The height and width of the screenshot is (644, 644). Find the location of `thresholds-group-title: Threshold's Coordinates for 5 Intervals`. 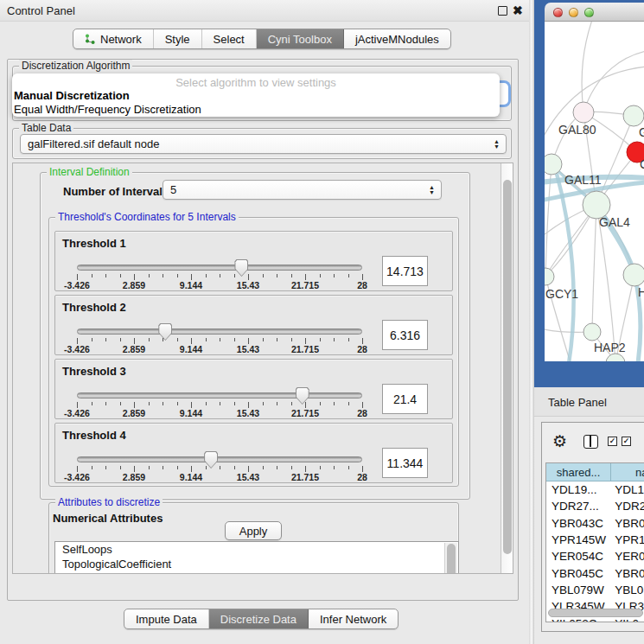

thresholds-group-title: Threshold's Coordinates for 5 Intervals is located at coordinates (147, 217).